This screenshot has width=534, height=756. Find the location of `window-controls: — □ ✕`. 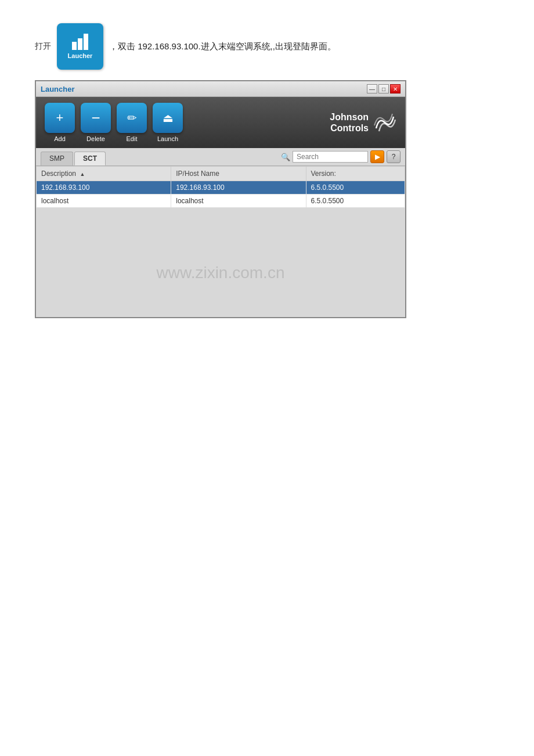

window-controls: — □ ✕ is located at coordinates (384, 89).